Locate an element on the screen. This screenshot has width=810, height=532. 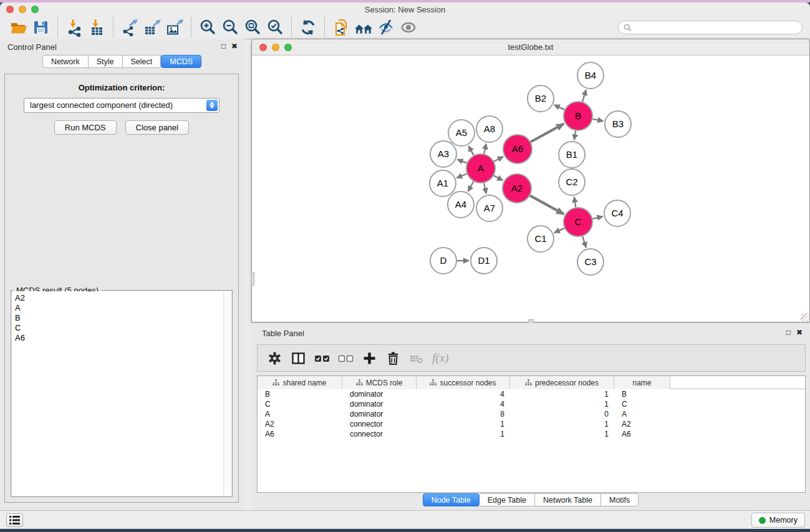
graph-edge-A-A5 is located at coordinates (471, 151).